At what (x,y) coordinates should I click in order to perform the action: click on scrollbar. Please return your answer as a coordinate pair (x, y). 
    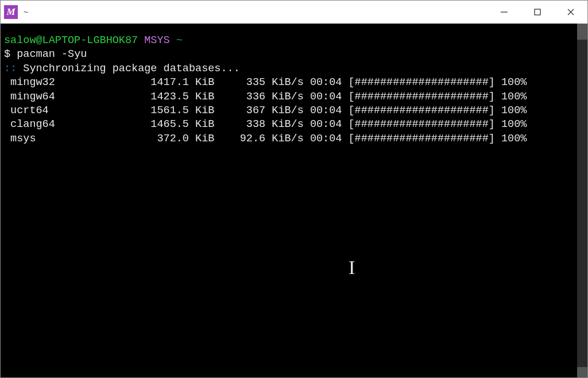
    Looking at the image, I should click on (582, 200).